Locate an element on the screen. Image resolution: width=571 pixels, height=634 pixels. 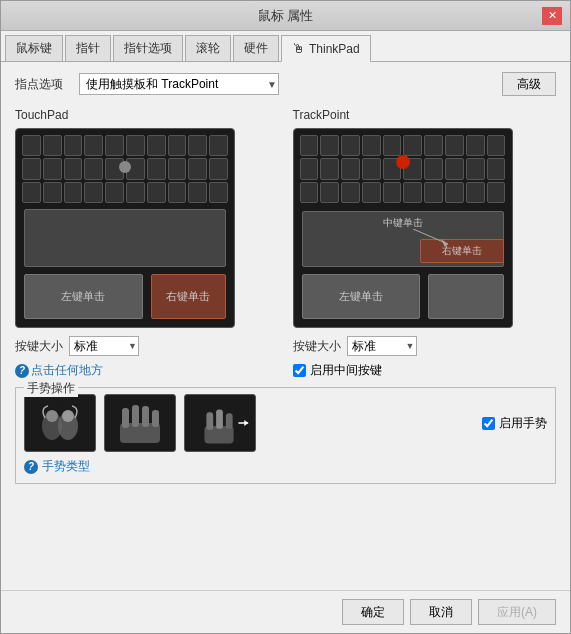
gesture-info-icon: ? is located at coordinates (31, 467).